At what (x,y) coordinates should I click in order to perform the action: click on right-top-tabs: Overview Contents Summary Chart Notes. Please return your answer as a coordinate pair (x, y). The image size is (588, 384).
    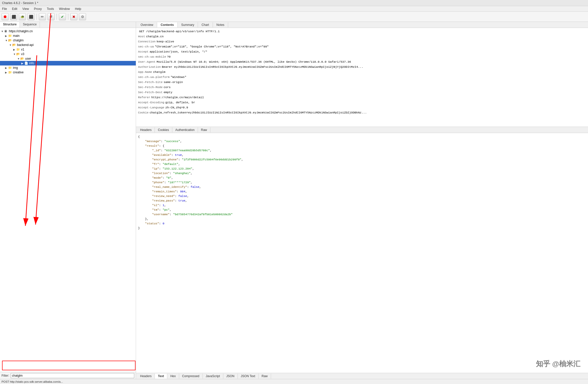
    Looking at the image, I should click on (362, 25).